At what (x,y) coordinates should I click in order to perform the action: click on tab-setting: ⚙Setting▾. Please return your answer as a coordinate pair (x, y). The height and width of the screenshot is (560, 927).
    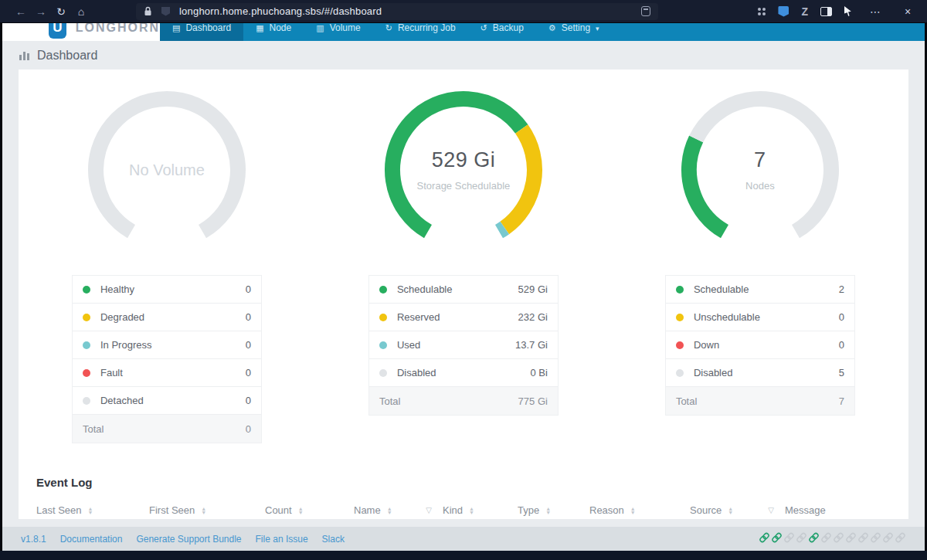
    Looking at the image, I should click on (574, 32).